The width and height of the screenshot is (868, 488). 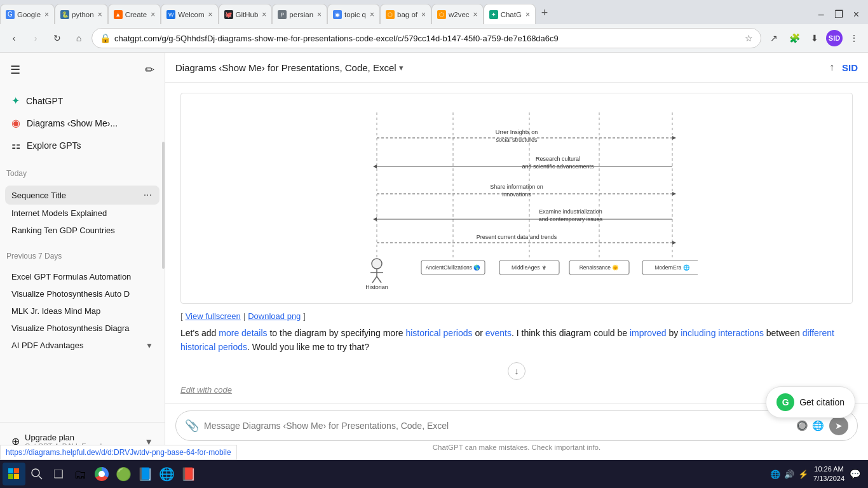 What do you see at coordinates (832, 67) in the screenshot?
I see `share-button: ↑` at bounding box center [832, 67].